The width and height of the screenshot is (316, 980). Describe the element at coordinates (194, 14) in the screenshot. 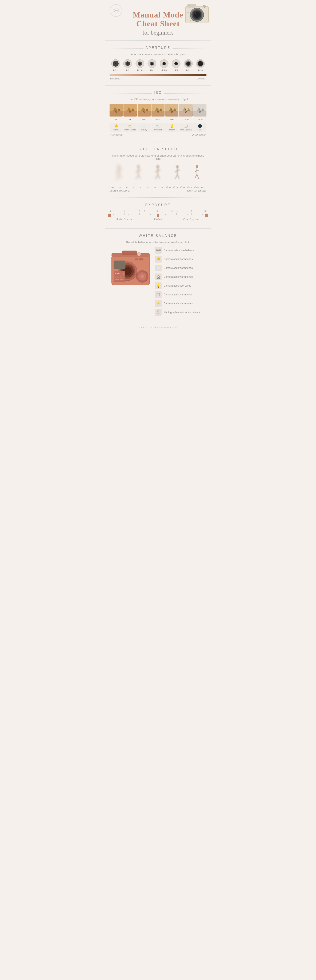

I see `camera-decoration: MG-1` at that location.